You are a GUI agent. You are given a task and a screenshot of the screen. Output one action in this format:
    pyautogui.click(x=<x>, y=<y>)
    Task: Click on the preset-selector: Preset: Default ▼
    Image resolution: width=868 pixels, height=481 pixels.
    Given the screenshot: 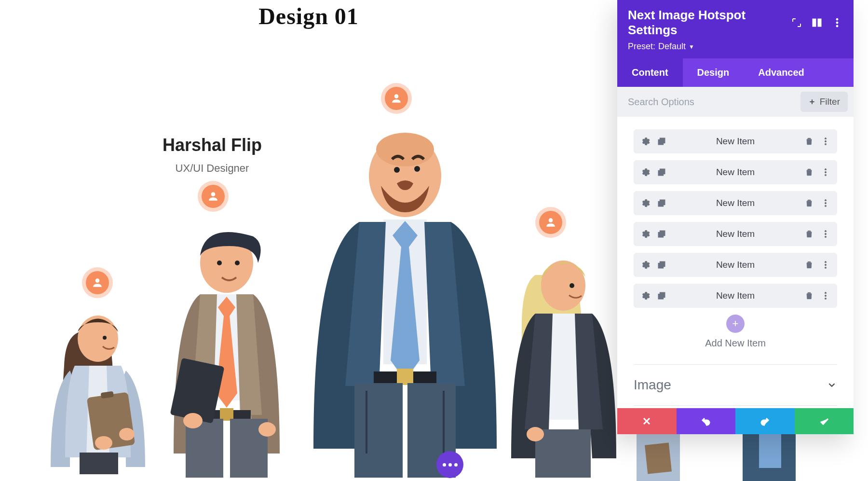 What is the action you would take?
    pyautogui.click(x=735, y=46)
    